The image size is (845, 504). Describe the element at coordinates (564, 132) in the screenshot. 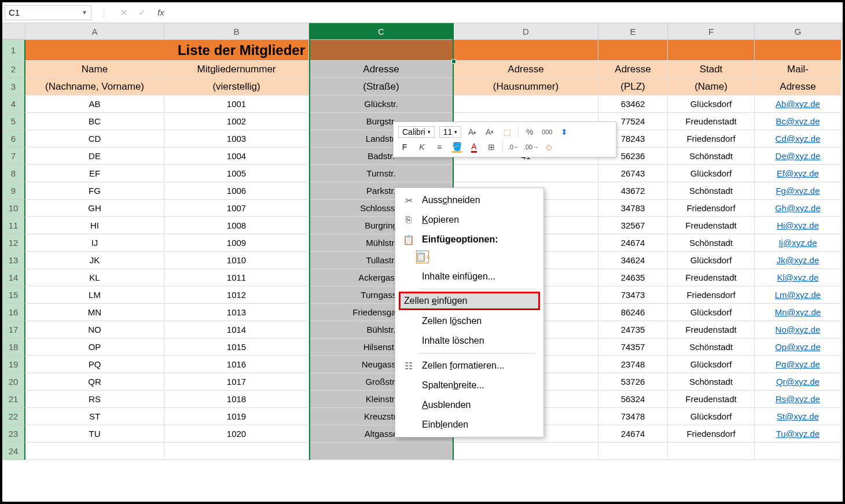

I see `format-painter-icon: ⬍` at that location.